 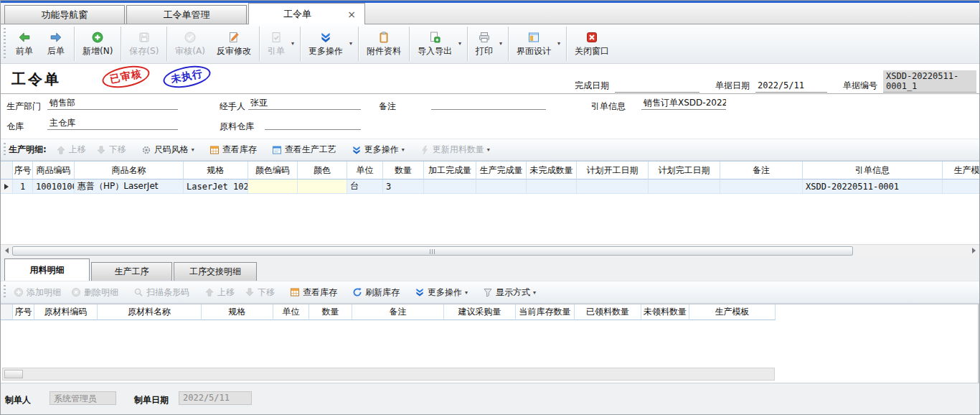 I want to click on table-row: 1 100101003 惠普（HP）LaserJet LaserJet 1020…, so click(x=490, y=187).